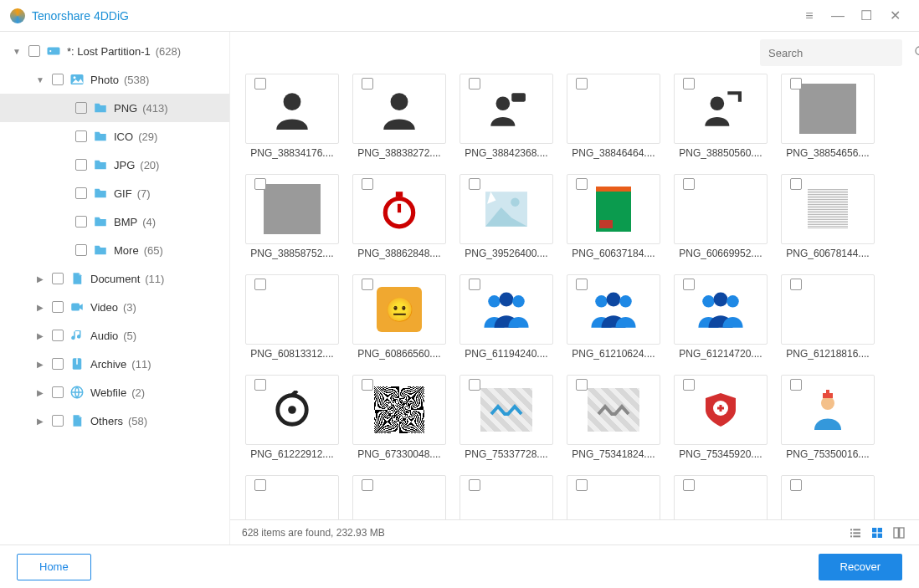  Describe the element at coordinates (399, 116) in the screenshot. I see `file-card: PNG_38838272....` at that location.